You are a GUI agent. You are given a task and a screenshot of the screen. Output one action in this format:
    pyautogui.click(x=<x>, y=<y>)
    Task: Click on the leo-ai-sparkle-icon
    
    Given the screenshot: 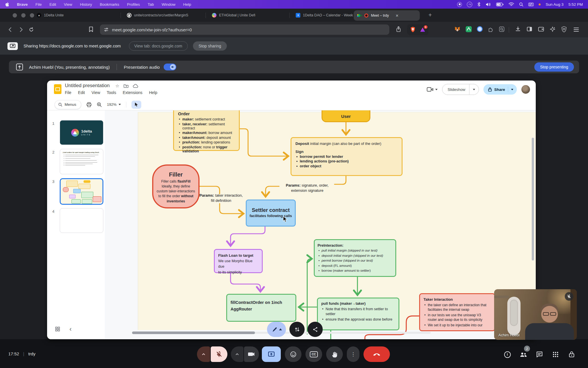 What is the action you would take?
    pyautogui.click(x=552, y=29)
    